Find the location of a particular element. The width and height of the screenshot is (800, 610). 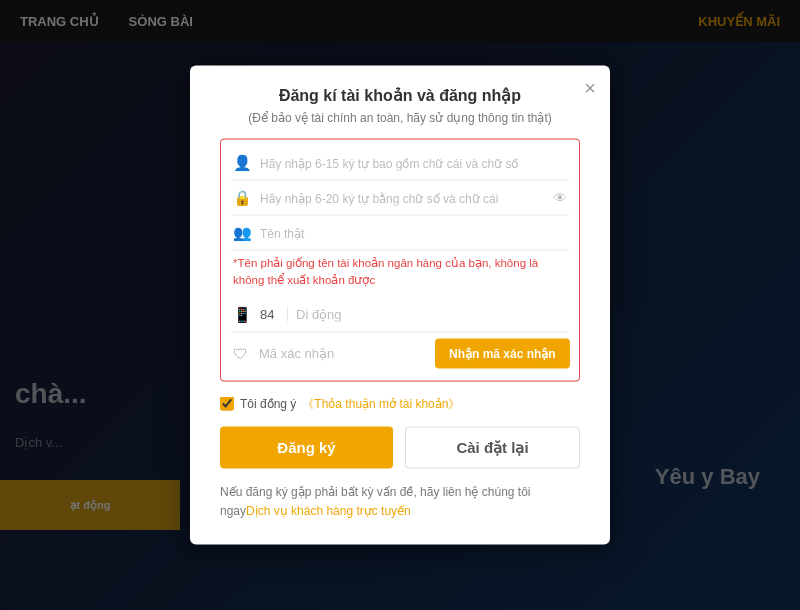

realname-row: 👥 is located at coordinates (400, 234).